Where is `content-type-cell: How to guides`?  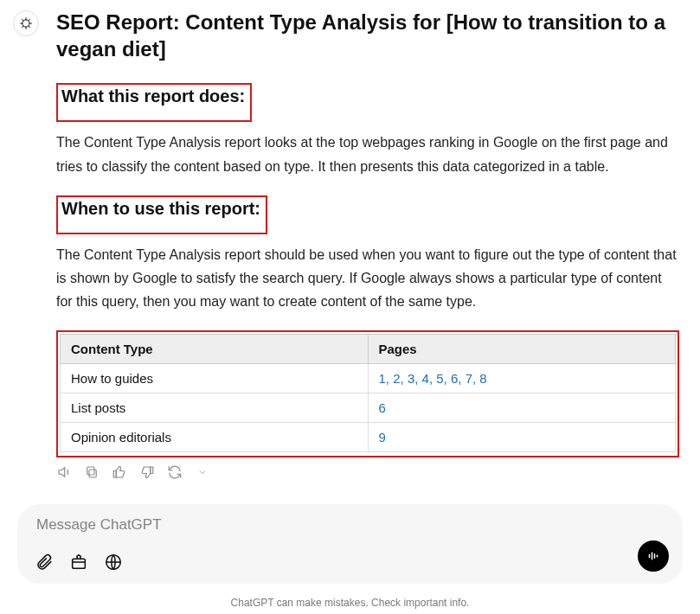 content-type-cell: How to guides is located at coordinates (215, 379).